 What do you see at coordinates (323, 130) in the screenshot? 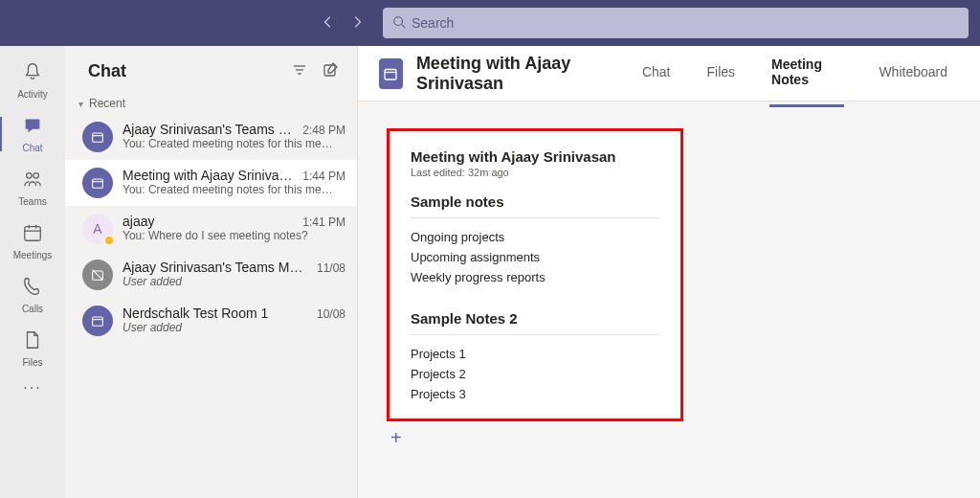
I see `chat-time: 2:48 PM` at bounding box center [323, 130].